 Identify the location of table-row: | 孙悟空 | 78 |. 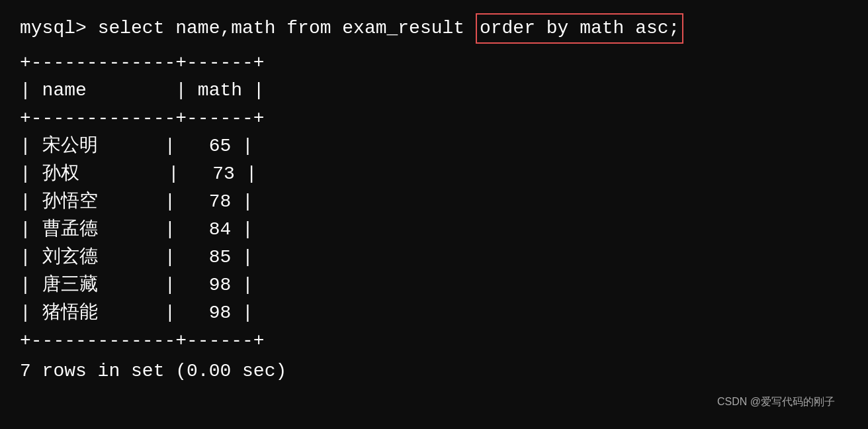
(434, 202).